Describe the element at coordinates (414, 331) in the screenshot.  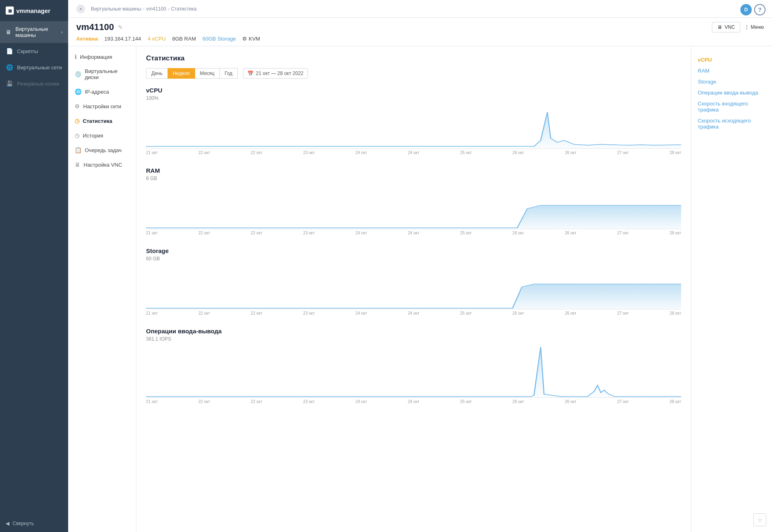
I see `chart-iops-title: Операции ввода-вывода` at that location.